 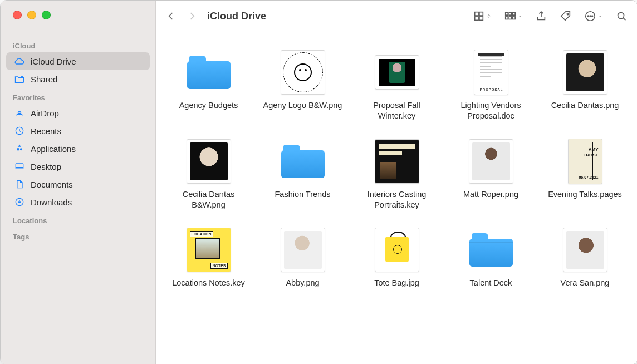 I want to click on tags-button, so click(x=566, y=16).